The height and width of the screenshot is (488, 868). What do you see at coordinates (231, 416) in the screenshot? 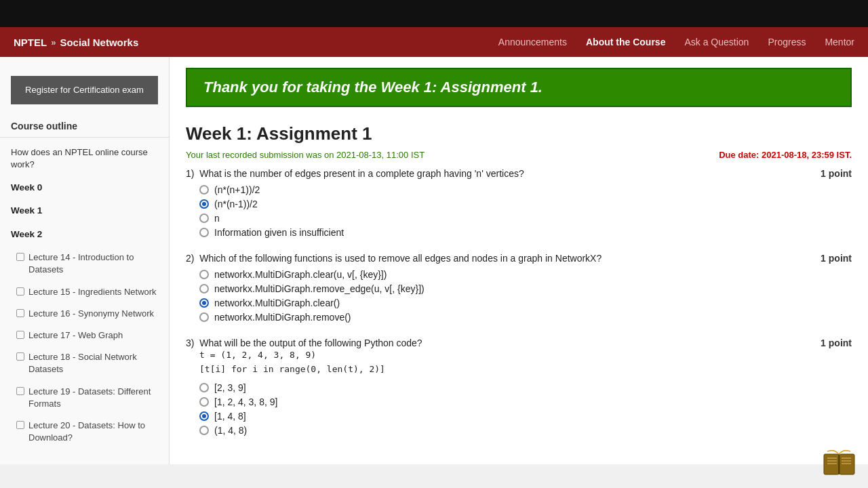
I see `option-label-3-3: [1, 4, 8]` at bounding box center [231, 416].